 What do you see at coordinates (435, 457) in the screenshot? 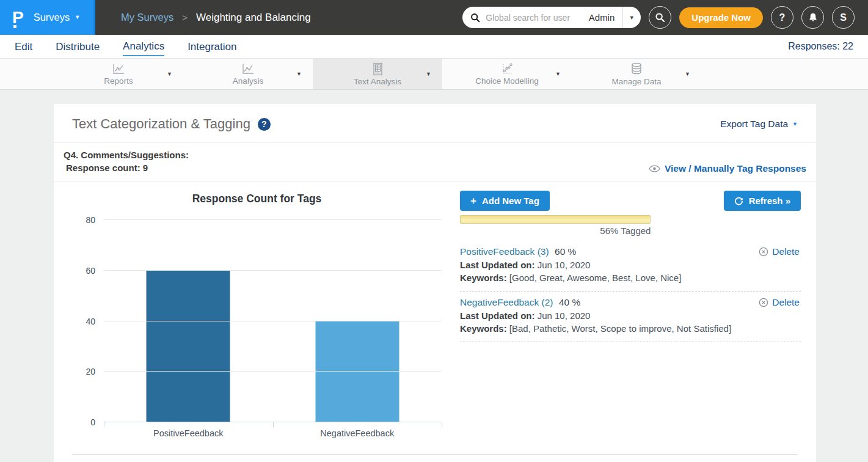
I see `card-bottom-divider` at bounding box center [435, 457].